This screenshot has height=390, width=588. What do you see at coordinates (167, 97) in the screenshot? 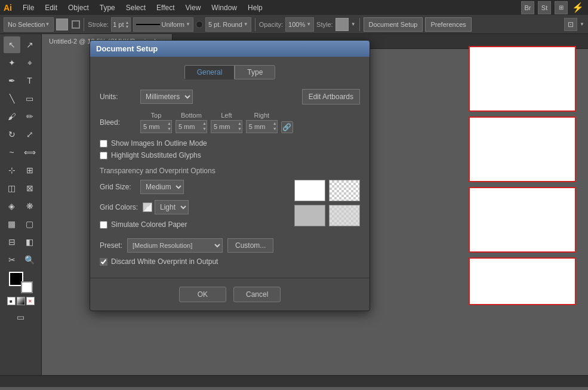
I see `units-select: Millimeters` at bounding box center [167, 97].